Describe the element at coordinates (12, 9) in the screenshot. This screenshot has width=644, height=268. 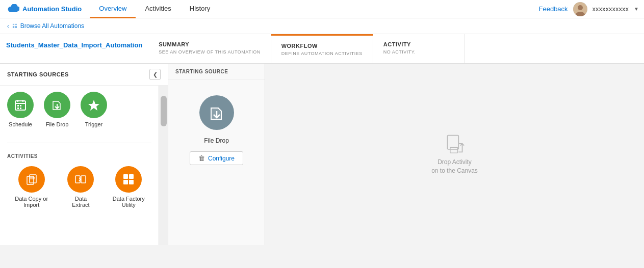
I see `salesforce-cloud-icon` at that location.